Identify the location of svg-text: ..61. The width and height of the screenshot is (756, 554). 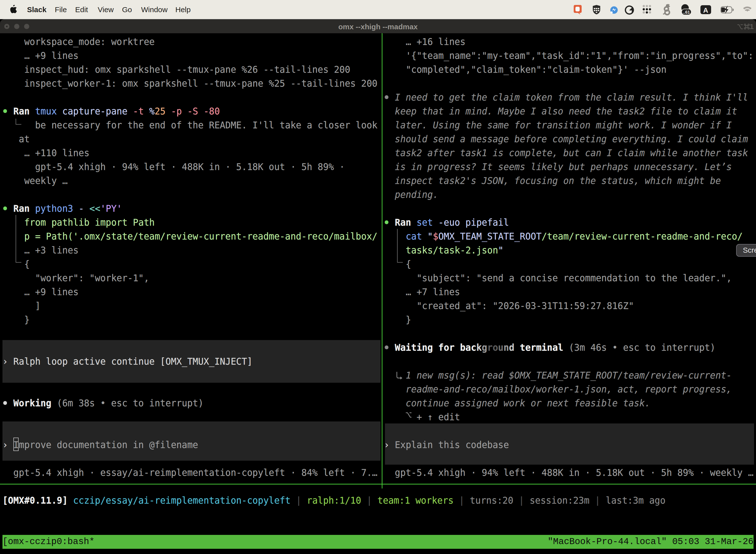
(686, 12).